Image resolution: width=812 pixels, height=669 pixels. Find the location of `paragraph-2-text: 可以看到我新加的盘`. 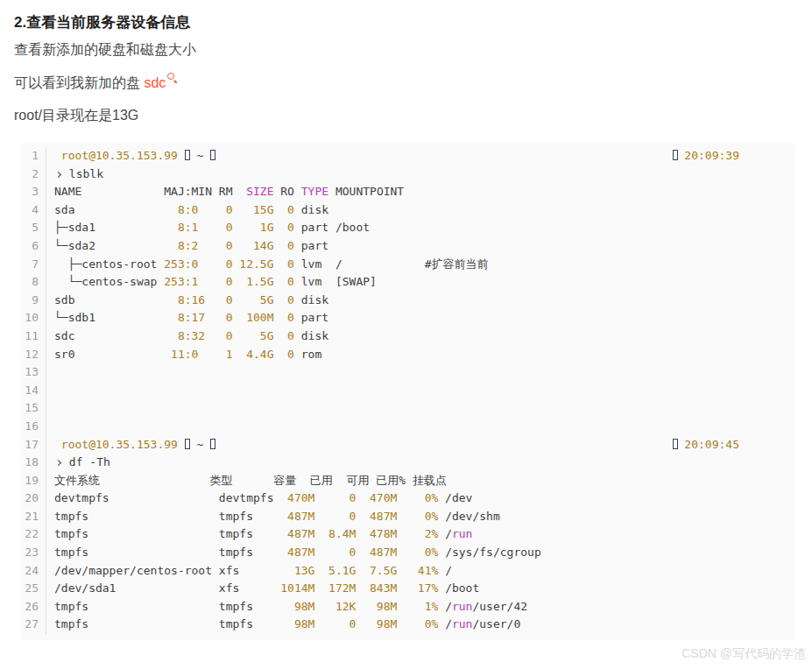

paragraph-2-text: 可以看到我新加的盘 is located at coordinates (79, 82).